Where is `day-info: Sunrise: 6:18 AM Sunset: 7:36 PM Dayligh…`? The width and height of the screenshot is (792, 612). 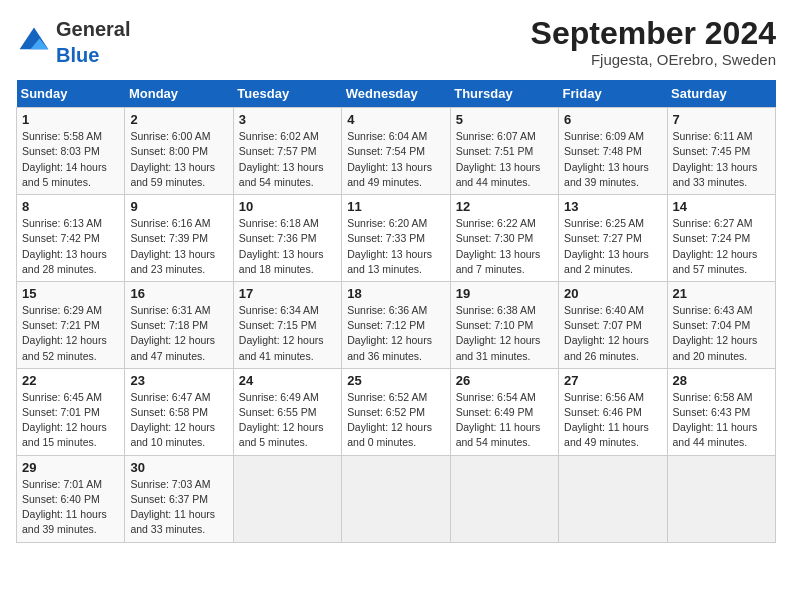 day-info: Sunrise: 6:18 AM Sunset: 7:36 PM Dayligh… is located at coordinates (288, 246).